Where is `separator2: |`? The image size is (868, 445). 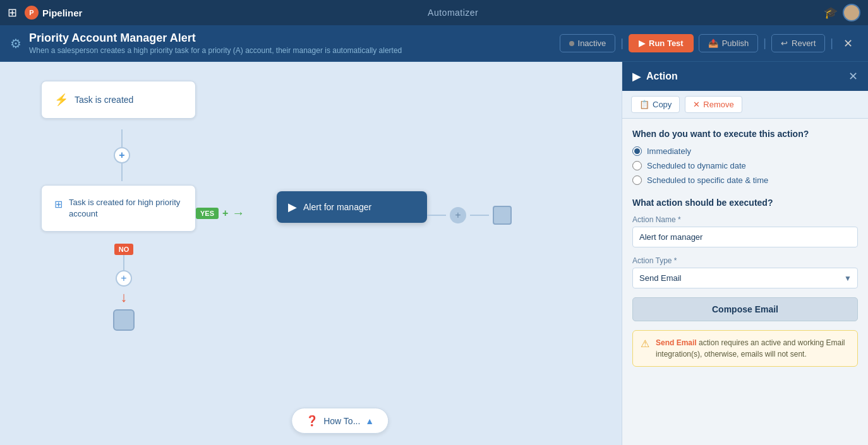 separator2: | is located at coordinates (764, 43).